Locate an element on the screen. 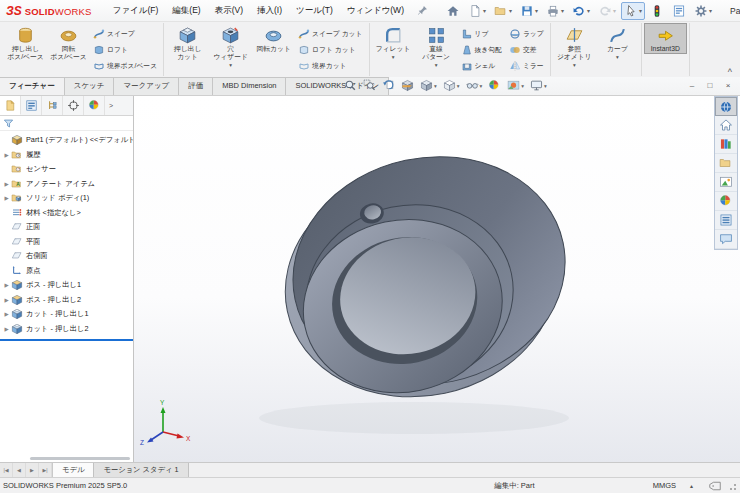 The width and height of the screenshot is (740, 493). reference-geometry-button: 参照 ジオメトリ▾ is located at coordinates (574, 46).